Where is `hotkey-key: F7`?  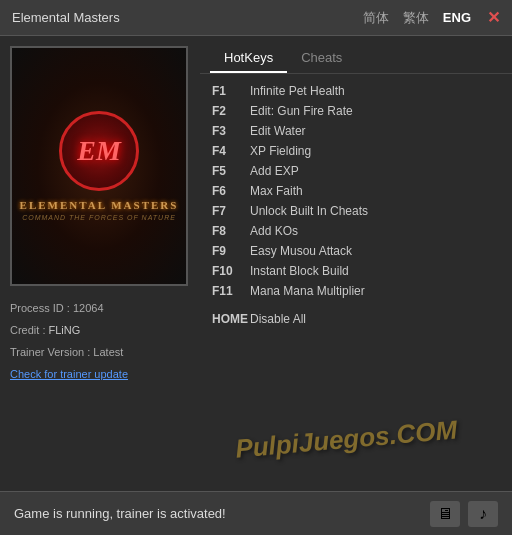
hotkey-key: F7 is located at coordinates (231, 211).